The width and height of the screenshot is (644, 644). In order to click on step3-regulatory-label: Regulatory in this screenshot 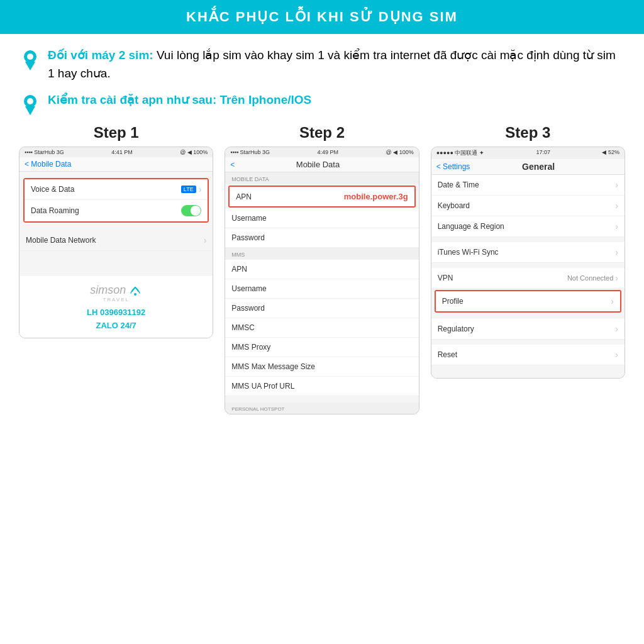, I will do `click(456, 329)`.